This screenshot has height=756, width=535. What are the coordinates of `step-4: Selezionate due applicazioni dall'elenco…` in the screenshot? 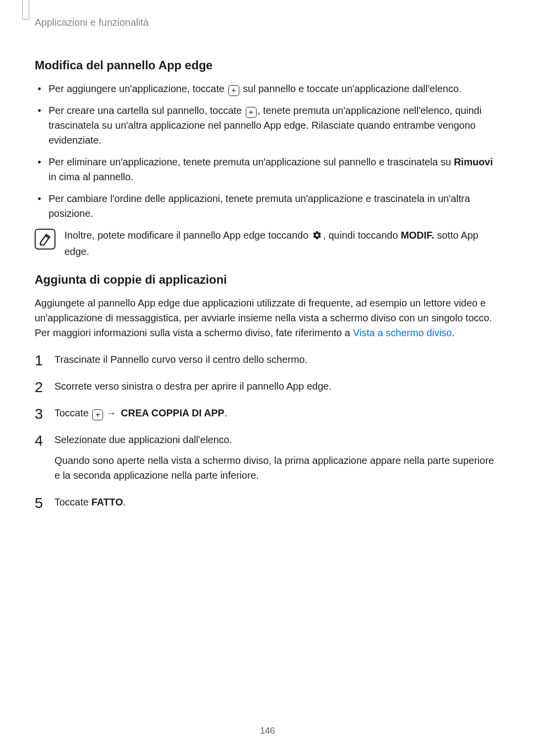 It's located at (268, 457).